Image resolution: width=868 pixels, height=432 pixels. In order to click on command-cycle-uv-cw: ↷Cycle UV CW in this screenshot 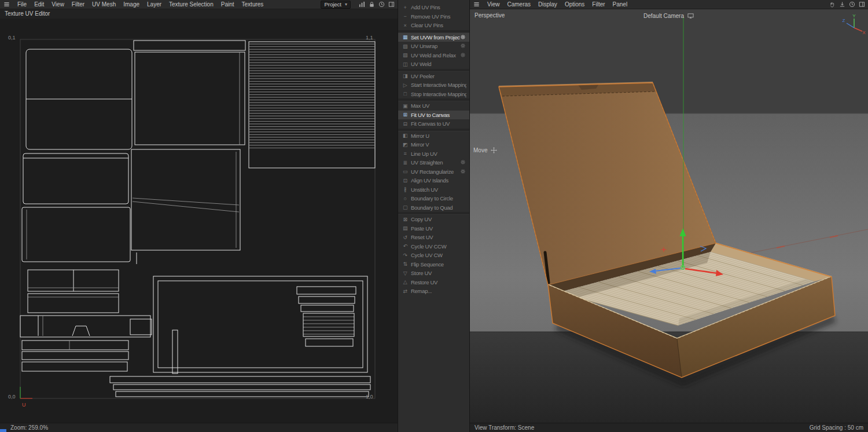, I will do `click(434, 255)`.